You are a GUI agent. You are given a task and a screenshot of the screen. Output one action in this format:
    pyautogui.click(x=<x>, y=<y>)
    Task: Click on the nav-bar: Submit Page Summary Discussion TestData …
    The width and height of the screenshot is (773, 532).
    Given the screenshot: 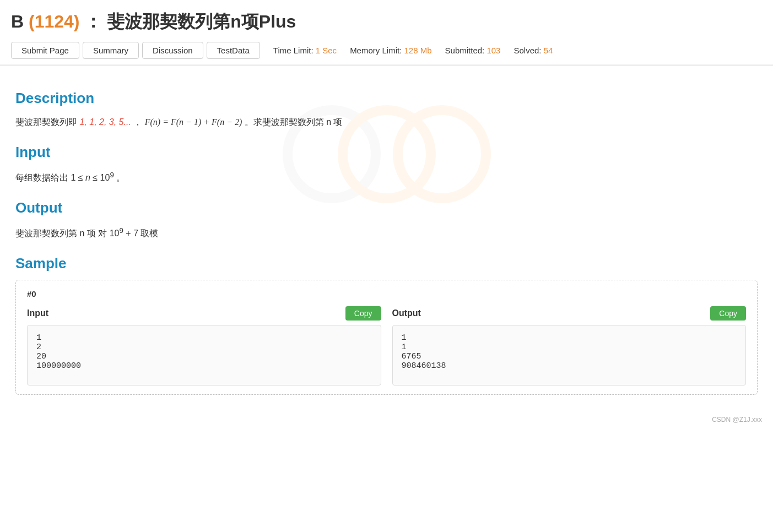 What is the action you would take?
    pyautogui.click(x=387, y=51)
    